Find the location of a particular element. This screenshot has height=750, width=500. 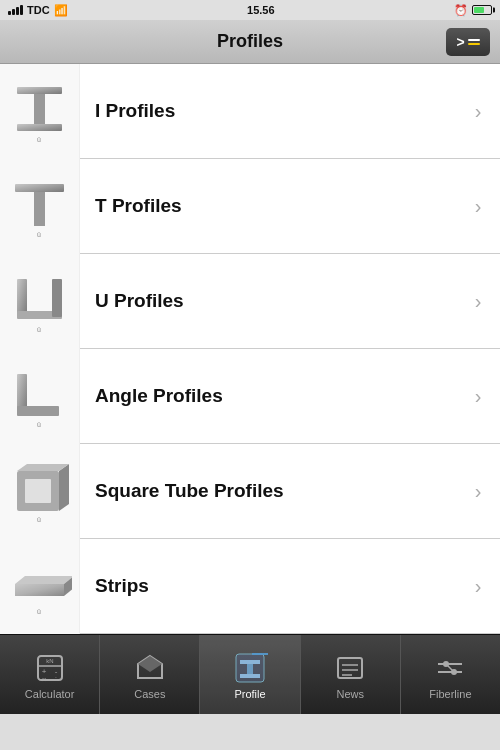

cases-icon is located at coordinates (150, 668).